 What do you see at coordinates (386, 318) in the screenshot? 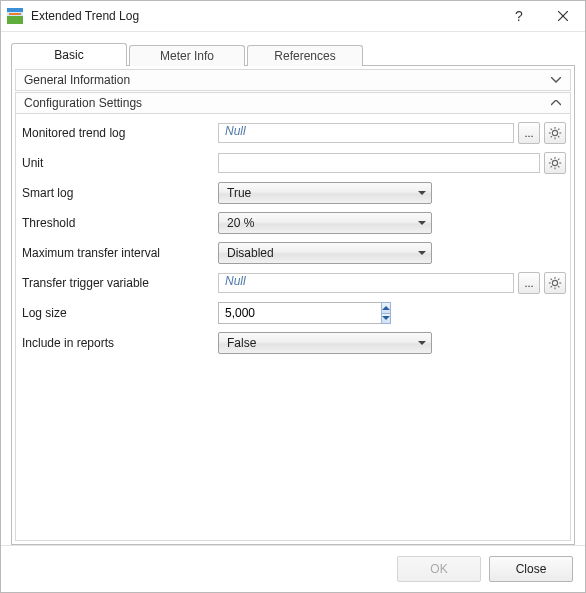
I see `arrow-down-icon` at bounding box center [386, 318].